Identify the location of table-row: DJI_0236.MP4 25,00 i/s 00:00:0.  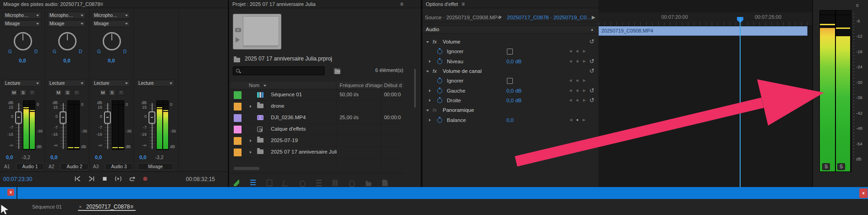
(317, 118).